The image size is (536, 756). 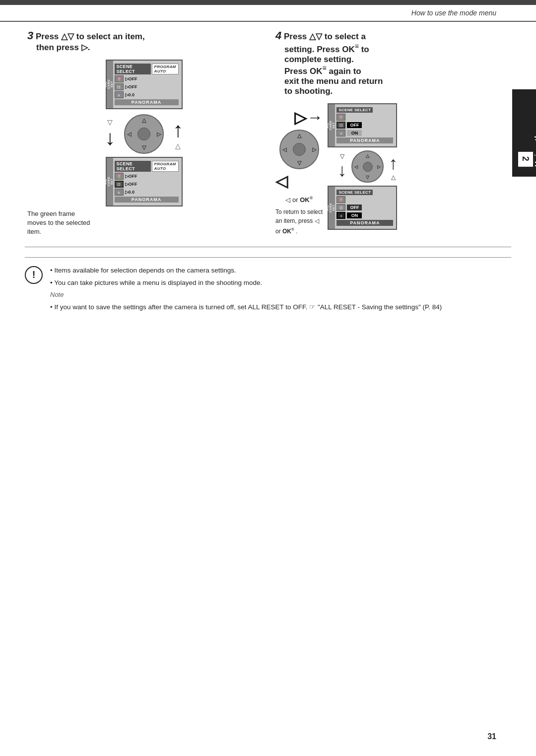 I want to click on screen3-panorama: PANORAMA, so click(x=365, y=140).